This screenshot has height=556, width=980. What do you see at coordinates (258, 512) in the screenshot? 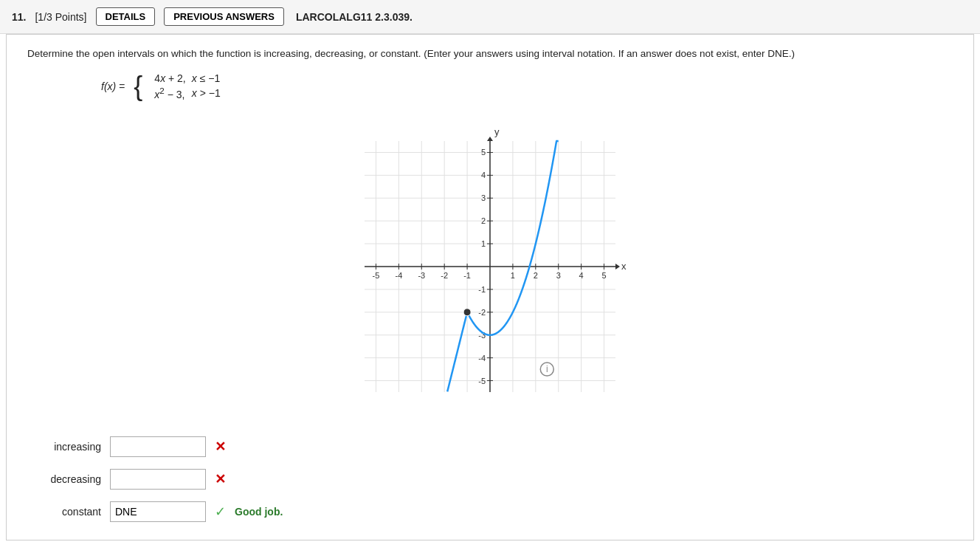
I see `good-job-text: Good job.` at bounding box center [258, 512].